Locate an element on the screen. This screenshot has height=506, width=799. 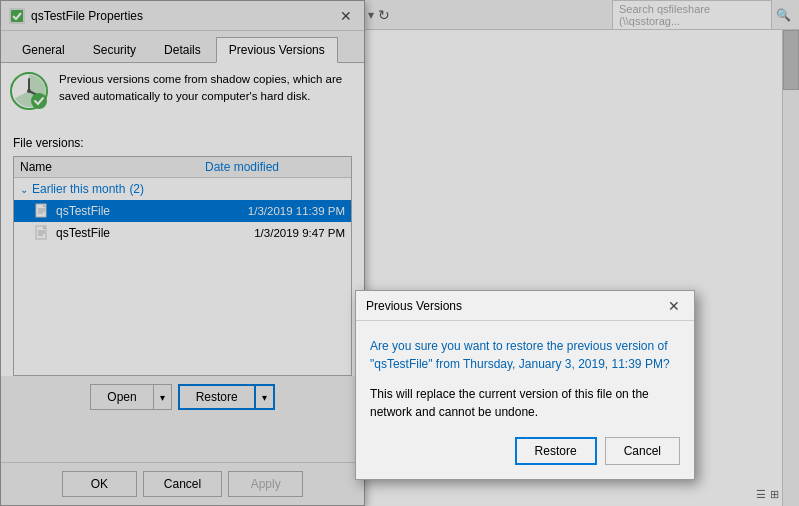
dialog-question: Are you sure you want to restore the pre… is located at coordinates (525, 355).